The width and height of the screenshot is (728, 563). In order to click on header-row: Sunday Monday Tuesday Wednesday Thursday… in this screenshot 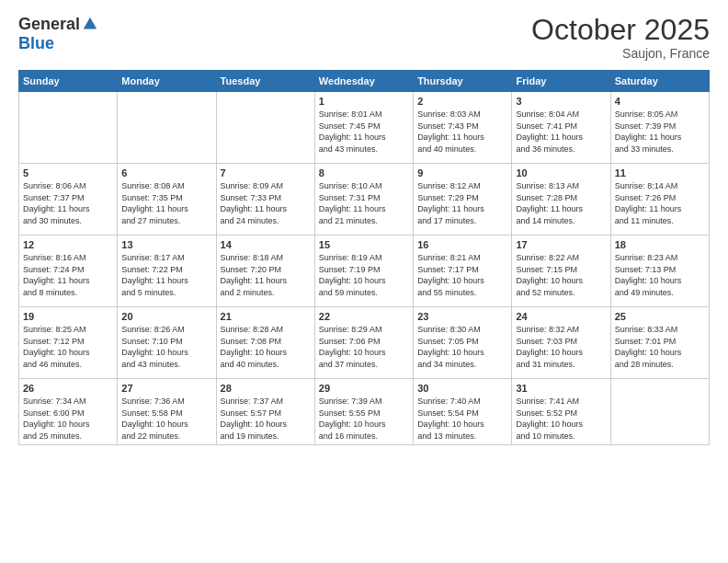, I will do `click(364, 81)`.